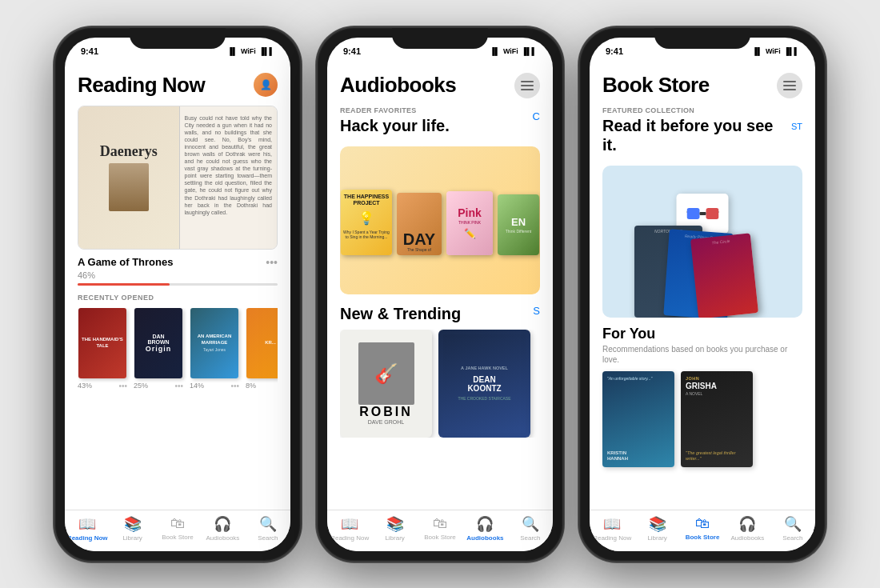  I want to click on recent-book-3: AN AMERICAN MARRIAGE Tayari Jones 14% ••…, so click(214, 349).